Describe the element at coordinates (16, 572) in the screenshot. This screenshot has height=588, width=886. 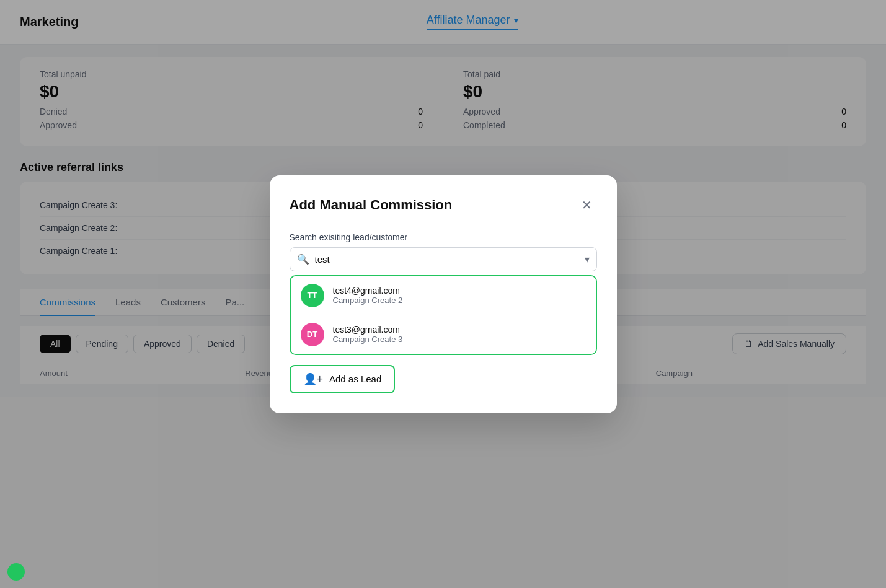
I see `green-status-dot` at that location.